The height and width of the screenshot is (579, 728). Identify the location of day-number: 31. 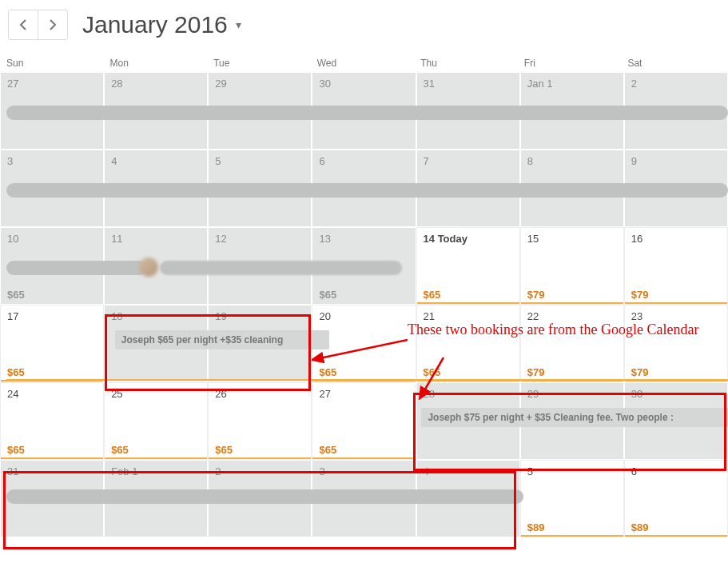
(13, 472).